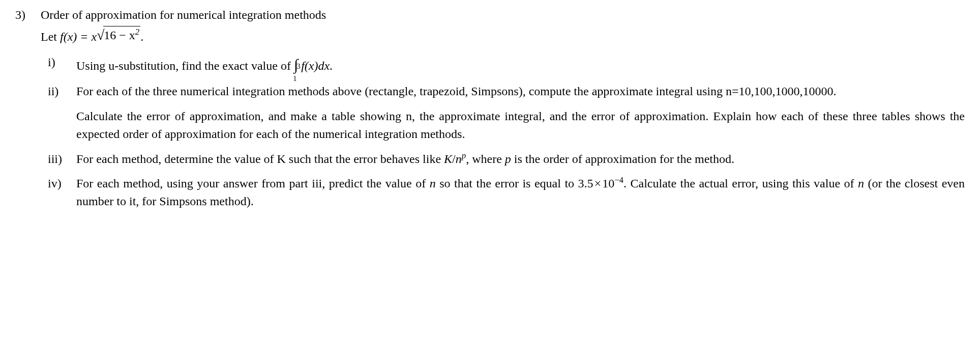 Image resolution: width=980 pixels, height=359 pixels. I want to click on subpart-body: Using u-substitution, find the exact val…, so click(521, 65).